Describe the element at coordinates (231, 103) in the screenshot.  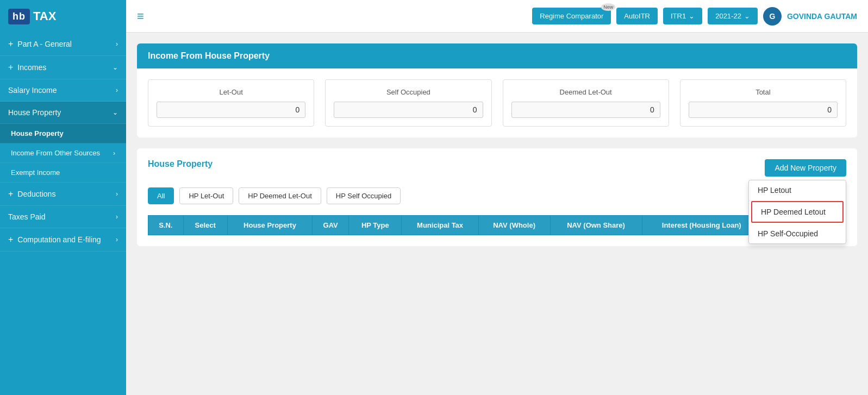
I see `let-out-box: Let-Out` at that location.